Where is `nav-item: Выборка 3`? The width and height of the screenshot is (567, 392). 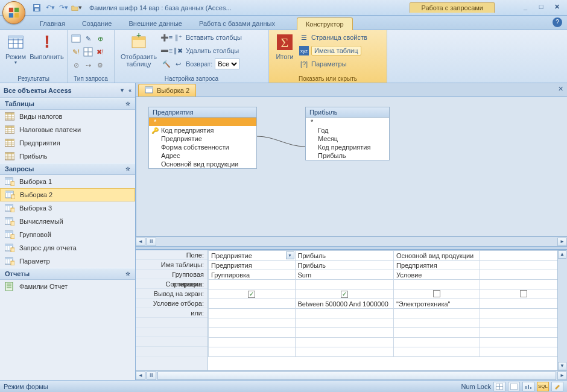
nav-item: Выборка 3 is located at coordinates (68, 208).